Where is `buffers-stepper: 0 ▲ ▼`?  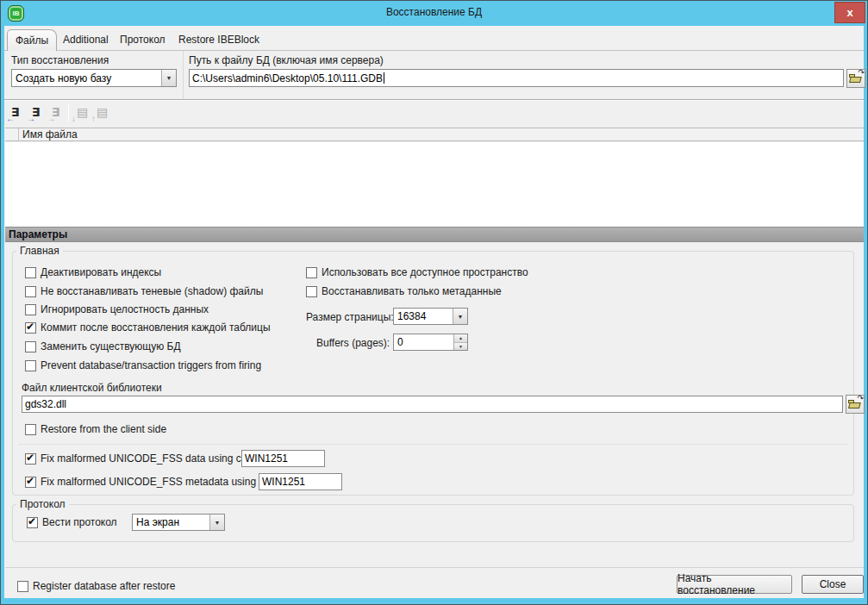 buffers-stepper: 0 ▲ ▼ is located at coordinates (431, 342).